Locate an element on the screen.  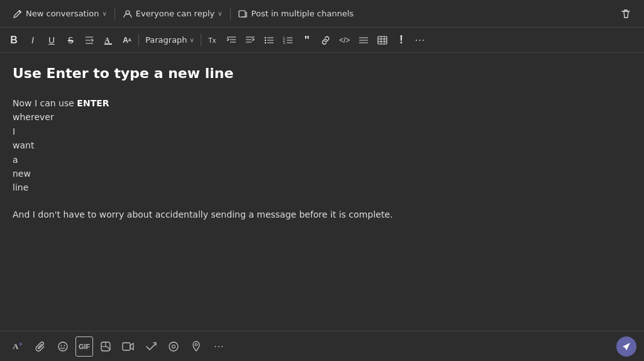
indent-button is located at coordinates (250, 40).